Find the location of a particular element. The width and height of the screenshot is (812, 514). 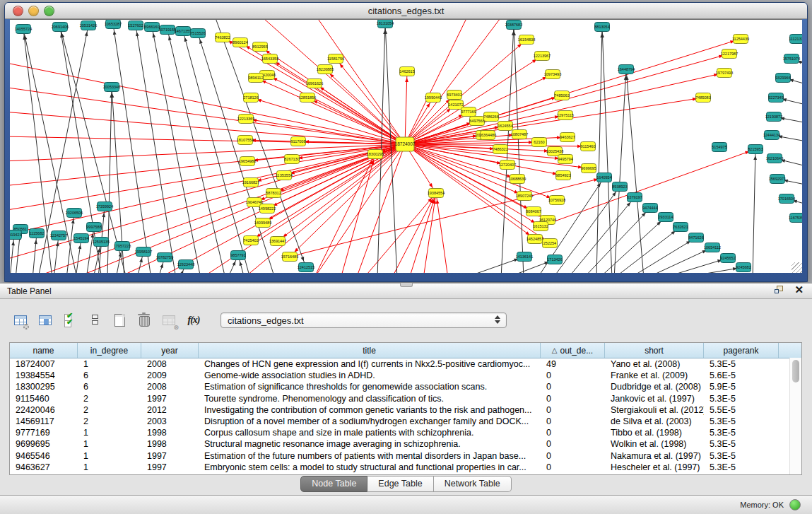

network-node: 16543358 is located at coordinates (270, 59).